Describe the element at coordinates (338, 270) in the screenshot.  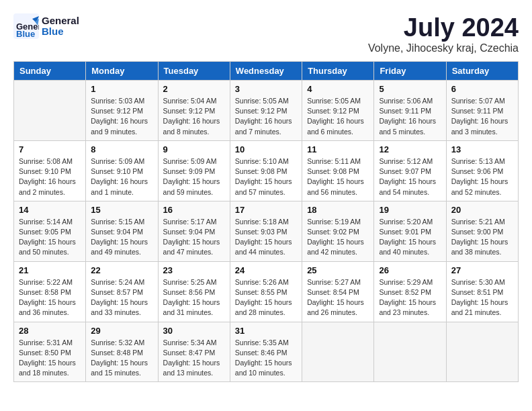
I see `day-number: 25` at that location.